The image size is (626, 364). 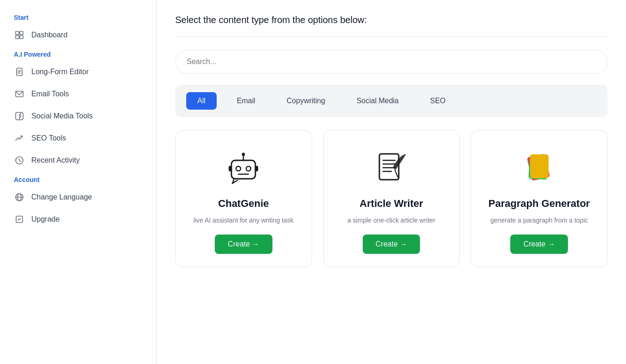 What do you see at coordinates (246, 101) in the screenshot?
I see `filter-tab-email: Email` at bounding box center [246, 101].